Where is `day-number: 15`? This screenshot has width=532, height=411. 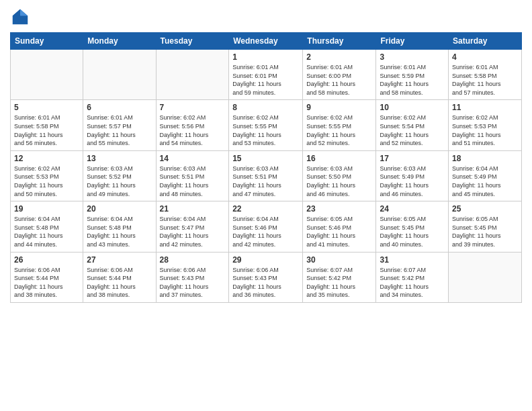
day-number: 15 is located at coordinates (266, 158).